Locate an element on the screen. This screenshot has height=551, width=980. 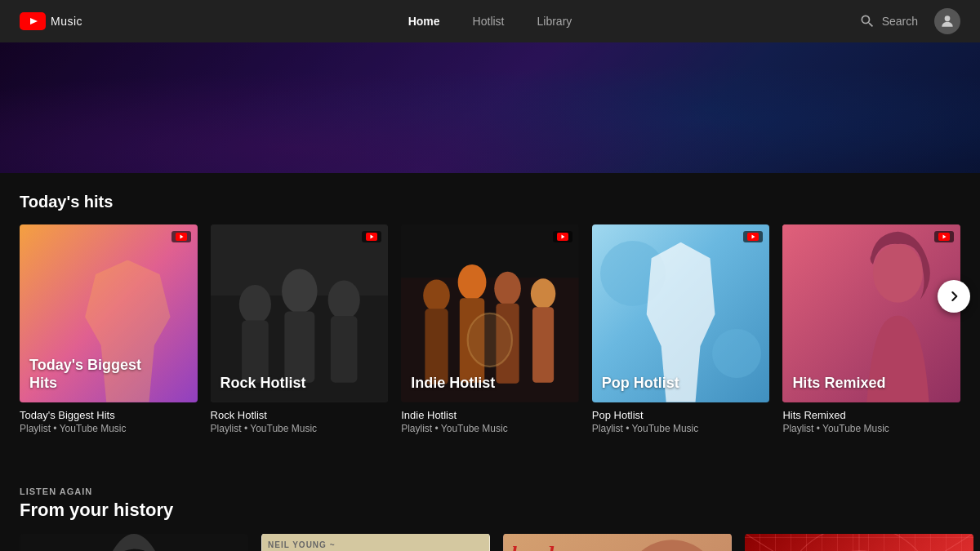
biggest-hits-overlay-title: Today's BiggestHits is located at coordinates (85, 374).